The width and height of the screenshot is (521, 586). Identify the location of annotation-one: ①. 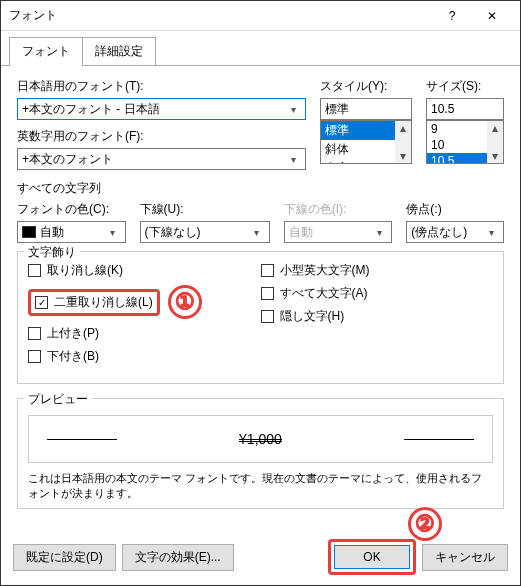
(185, 302).